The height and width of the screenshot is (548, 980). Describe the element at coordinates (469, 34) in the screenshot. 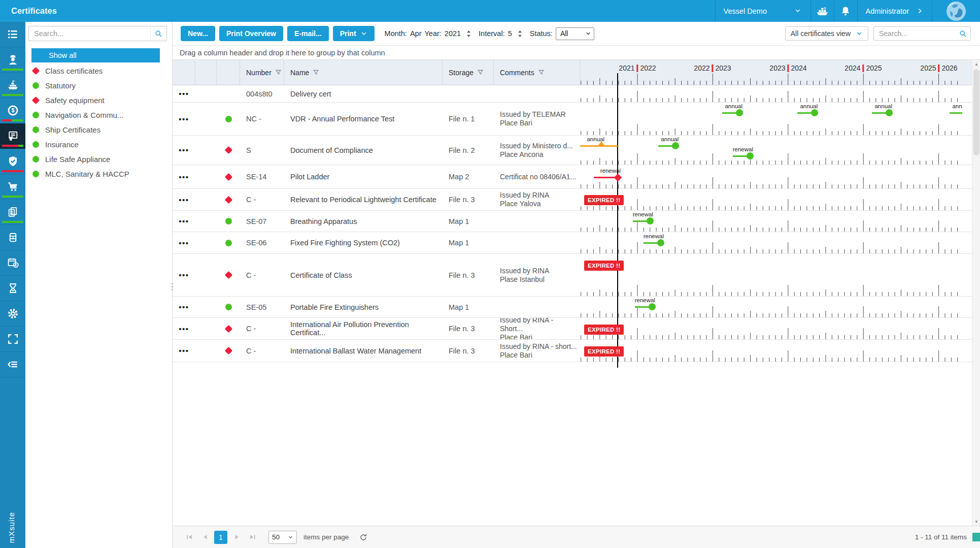

I see `month-year-stepper` at that location.